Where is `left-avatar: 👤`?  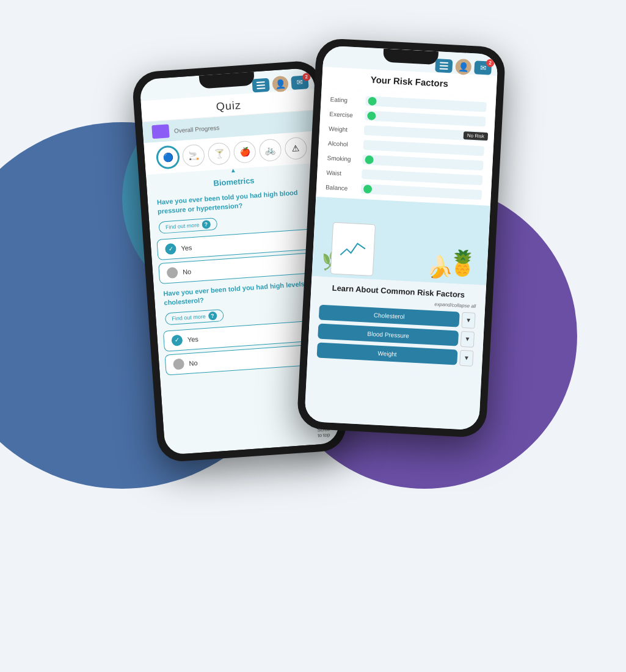 left-avatar: 👤 is located at coordinates (280, 84).